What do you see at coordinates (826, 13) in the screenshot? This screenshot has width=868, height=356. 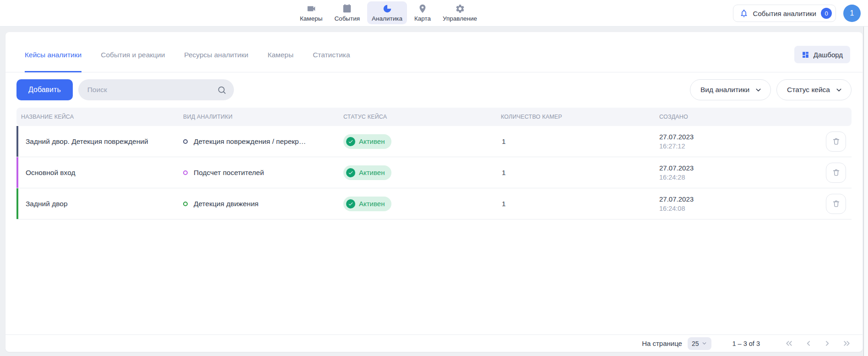 I see `events-count-badge: 0` at bounding box center [826, 13].